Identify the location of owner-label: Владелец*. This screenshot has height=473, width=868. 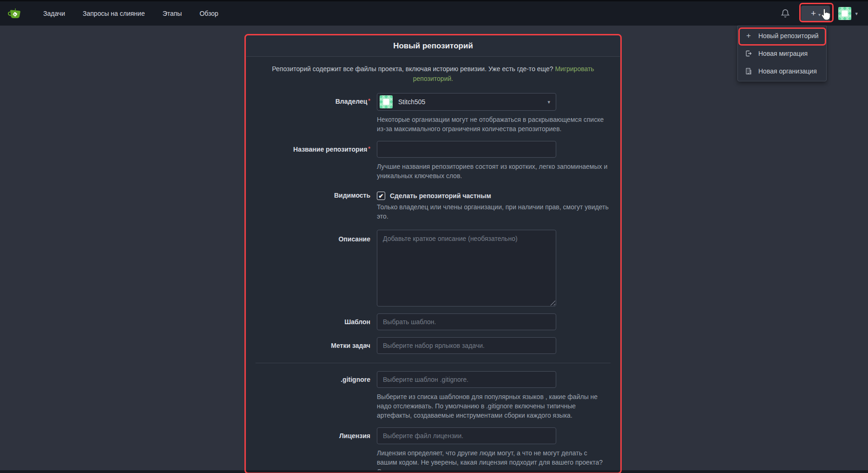
(313, 113).